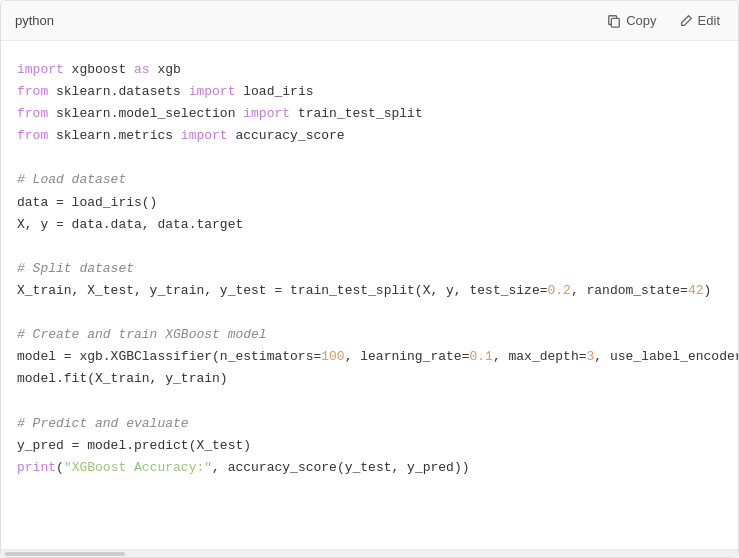 This screenshot has height=558, width=739. Describe the element at coordinates (709, 20) in the screenshot. I see `edit-label: Edit` at that location.